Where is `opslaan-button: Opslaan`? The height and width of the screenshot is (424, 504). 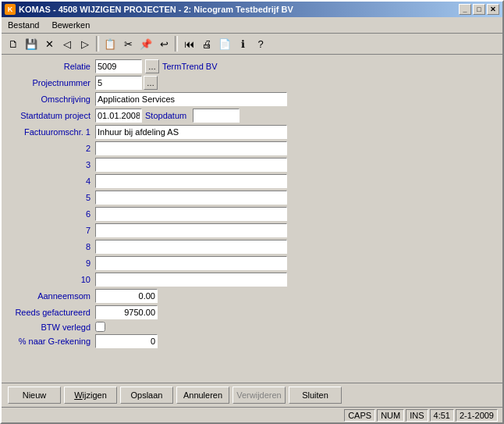
opslaan-button: Opslaan is located at coordinates (147, 395).